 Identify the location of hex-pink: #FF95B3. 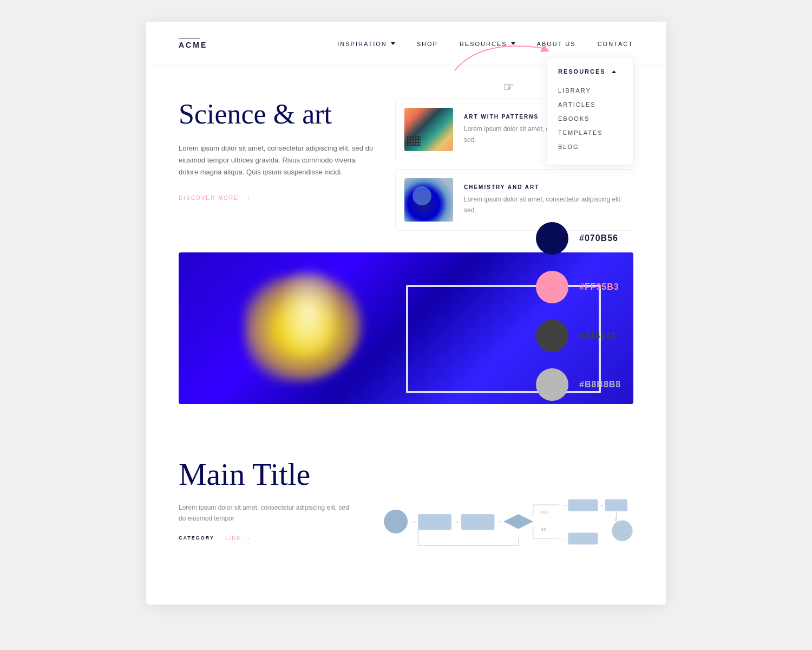
(599, 287).